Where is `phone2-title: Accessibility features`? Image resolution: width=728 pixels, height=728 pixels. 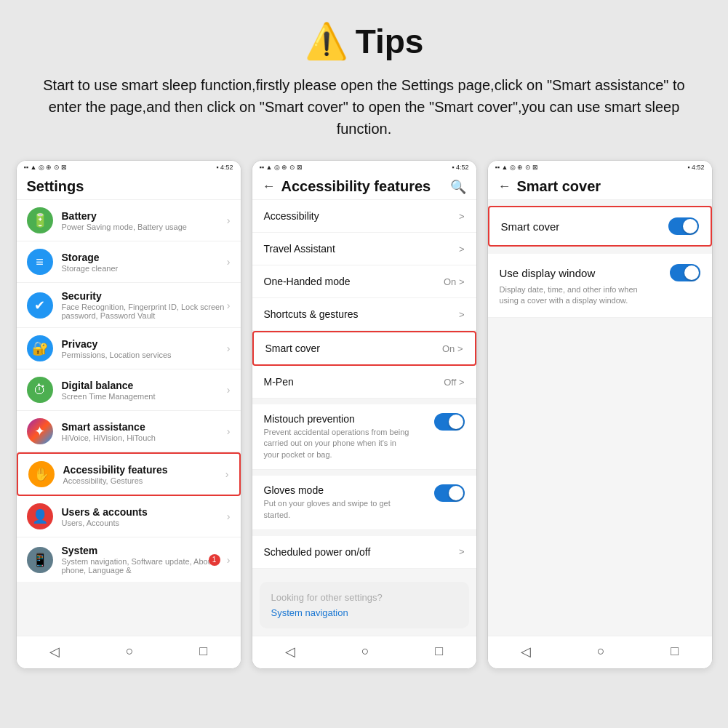
phone2-title: Accessibility features is located at coordinates (356, 186).